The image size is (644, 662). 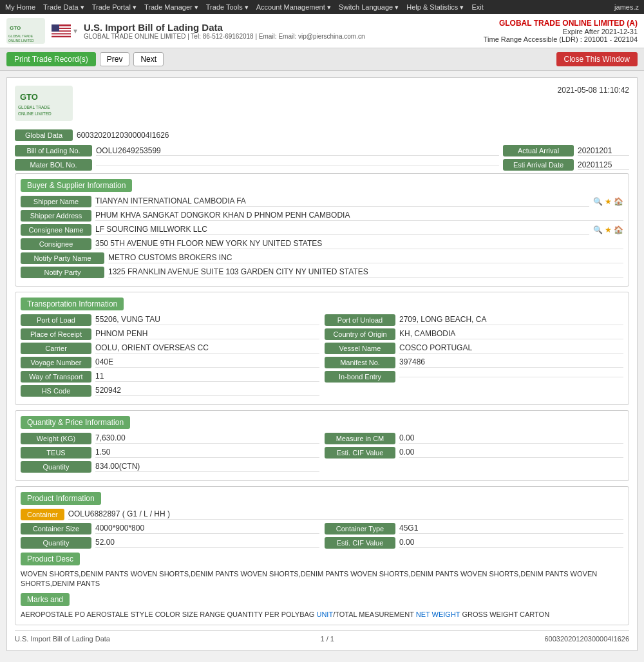 I want to click on close-button: Close This Window, so click(x=597, y=59).